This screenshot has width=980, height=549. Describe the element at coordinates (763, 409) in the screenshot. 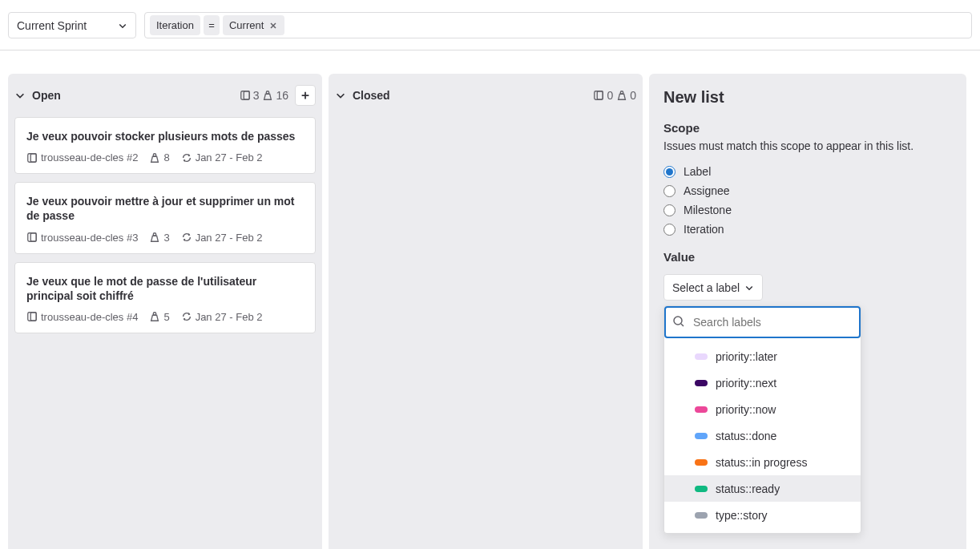

I see `label-option: priority::now` at that location.